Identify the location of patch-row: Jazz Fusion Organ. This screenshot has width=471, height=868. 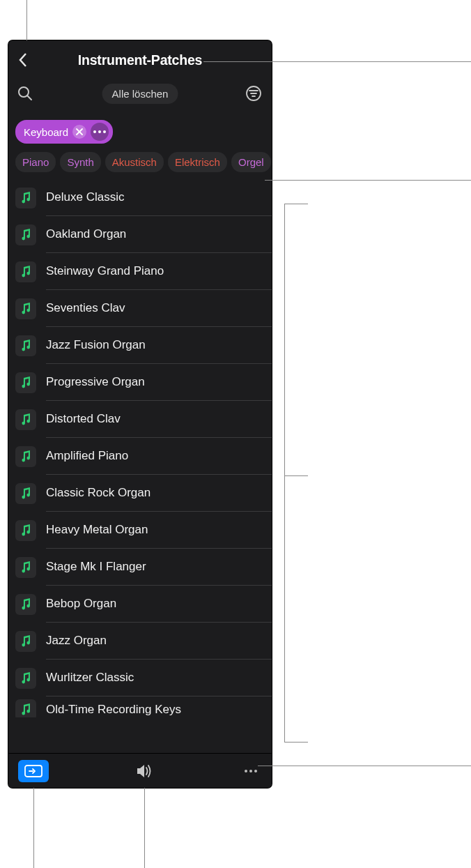
(144, 346).